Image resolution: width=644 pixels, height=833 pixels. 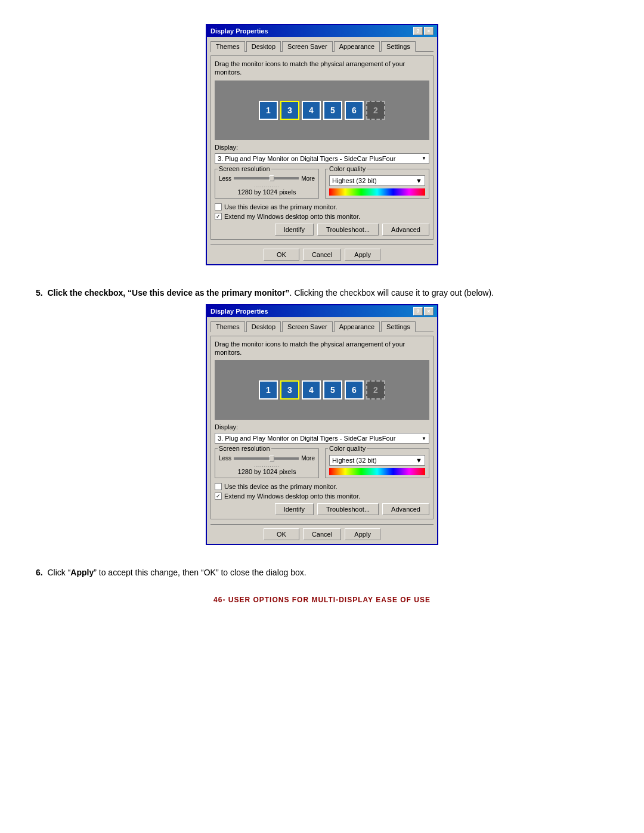 I want to click on dialog2-color-quality-value: Highest (32 bit), so click(x=354, y=460).